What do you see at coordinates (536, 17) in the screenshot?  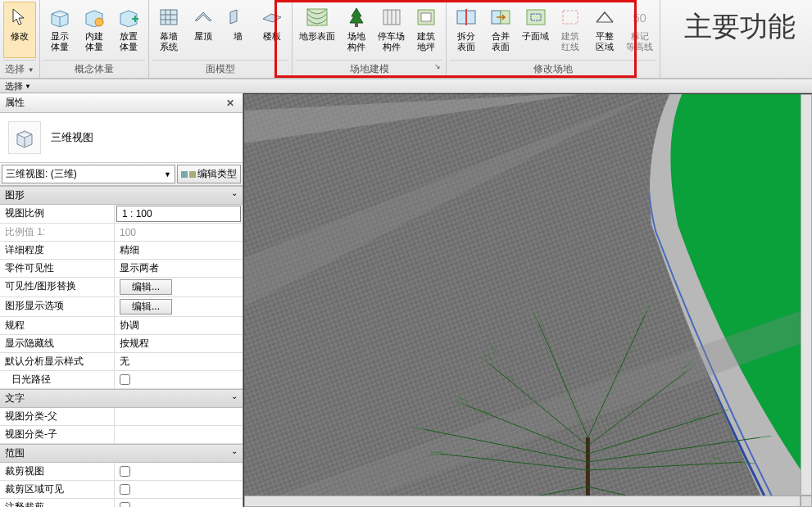 I see `subregion-icon` at bounding box center [536, 17].